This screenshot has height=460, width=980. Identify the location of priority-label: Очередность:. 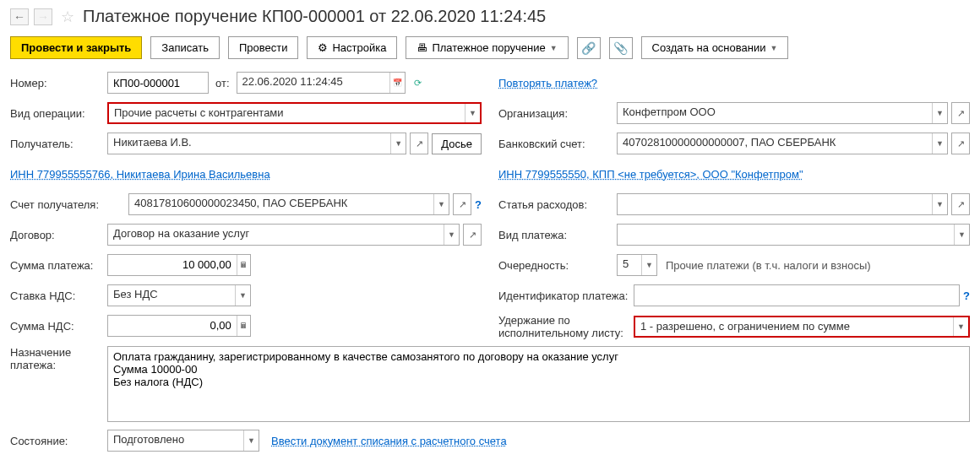
(558, 265).